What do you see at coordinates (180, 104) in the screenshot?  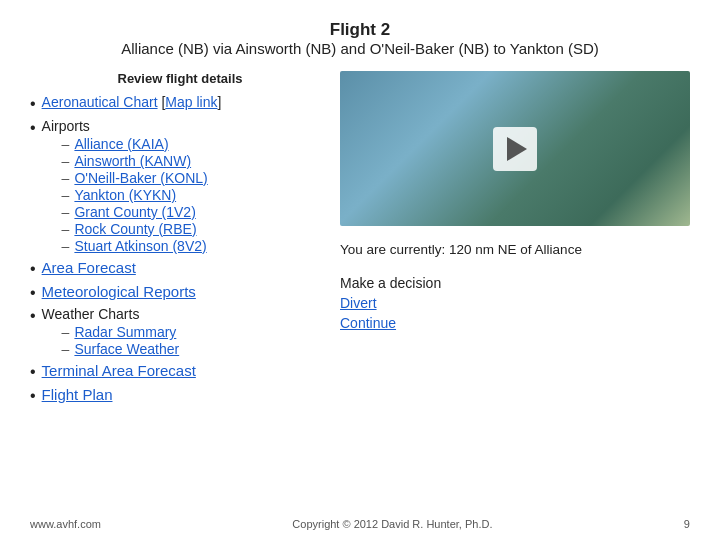 I see `list-item: • Aeronautical Chart [Map link]` at bounding box center [180, 104].